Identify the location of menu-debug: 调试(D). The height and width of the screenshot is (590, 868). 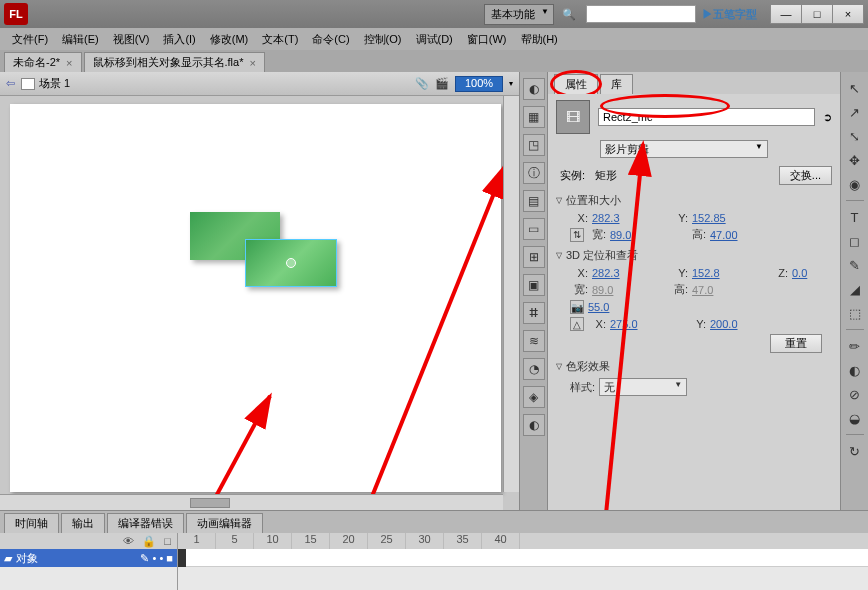
(434, 40).